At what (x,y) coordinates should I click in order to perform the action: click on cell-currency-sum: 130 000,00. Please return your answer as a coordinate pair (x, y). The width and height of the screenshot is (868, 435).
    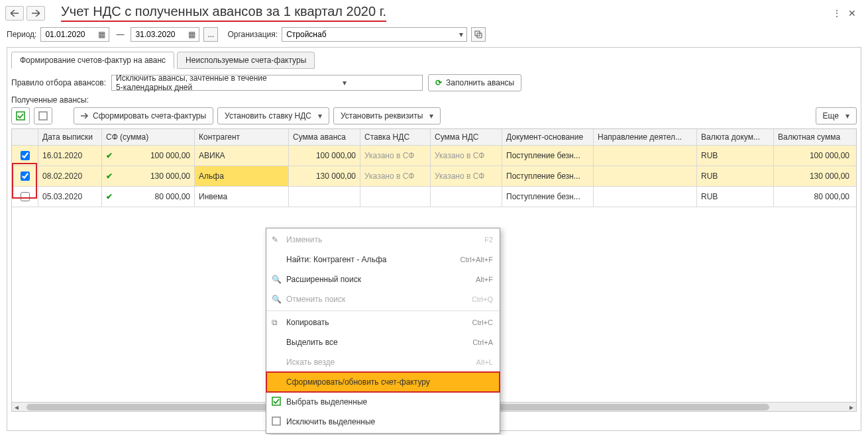
    Looking at the image, I should click on (815, 176).